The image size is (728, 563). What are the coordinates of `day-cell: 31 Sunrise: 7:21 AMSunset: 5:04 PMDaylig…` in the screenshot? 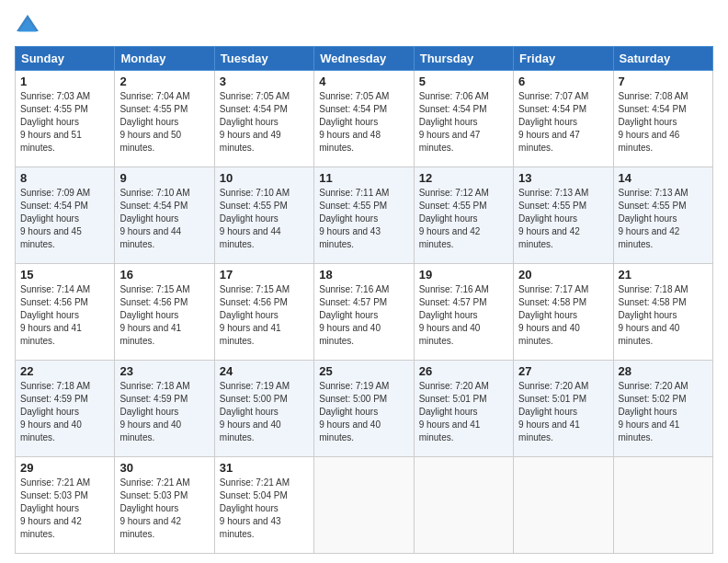 It's located at (264, 506).